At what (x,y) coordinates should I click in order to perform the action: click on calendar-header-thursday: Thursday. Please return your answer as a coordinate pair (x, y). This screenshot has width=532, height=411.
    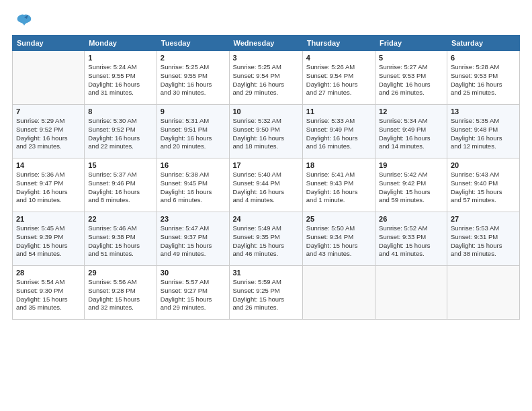
    Looking at the image, I should click on (339, 43).